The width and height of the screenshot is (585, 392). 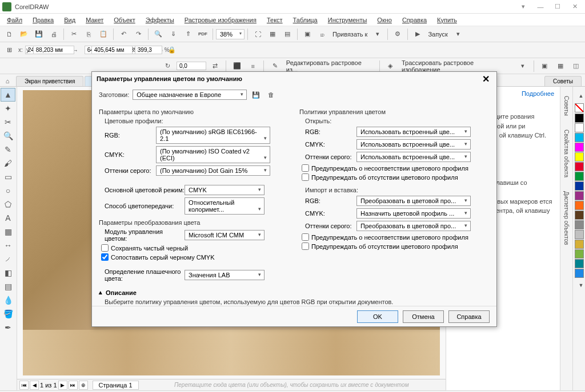 What do you see at coordinates (225, 206) in the screenshot?
I see `rendering-intent-dropdown: Относительный колоримет...` at bounding box center [225, 206].